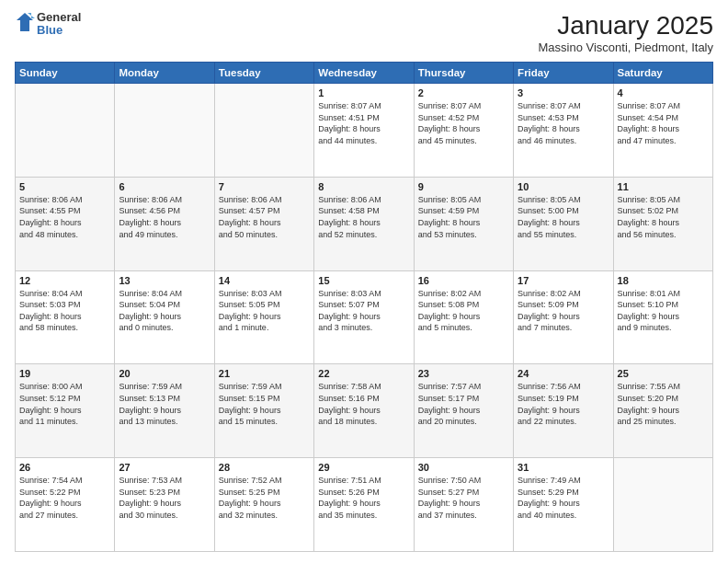  I want to click on calendar-cell: 22Sunrise: 7:58 AM Sunset: 5:16 PM Dayli…, so click(364, 411).